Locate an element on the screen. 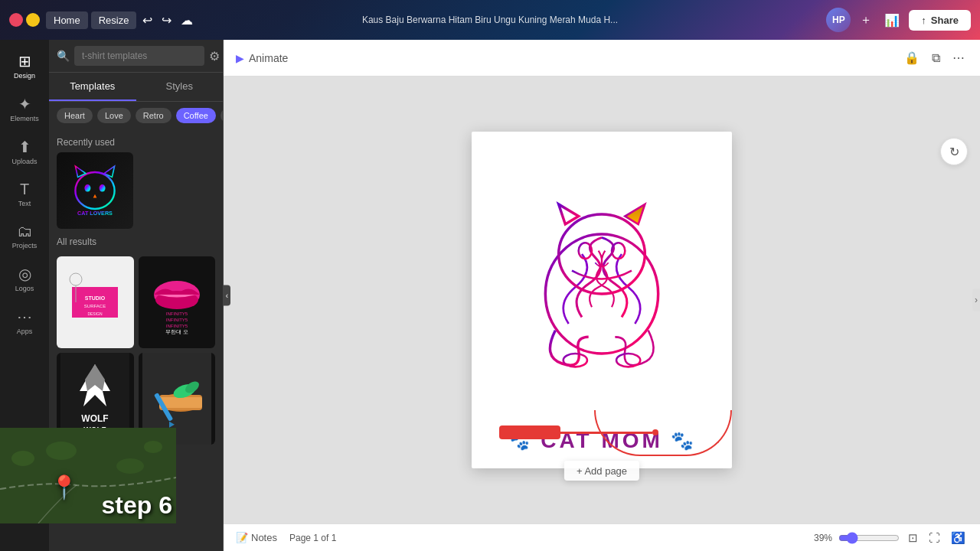 This screenshot has height=551, width=980. topbar-nav: Home Resize ↩ ↪ ☁ is located at coordinates (121, 20).